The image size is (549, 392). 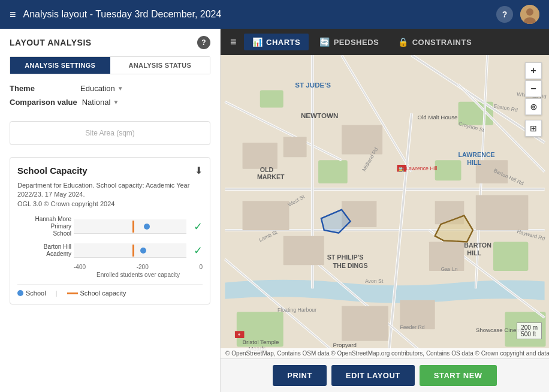 I want to click on tab-constraints: 🔒 CONSTRAINTS, so click(x=435, y=42).